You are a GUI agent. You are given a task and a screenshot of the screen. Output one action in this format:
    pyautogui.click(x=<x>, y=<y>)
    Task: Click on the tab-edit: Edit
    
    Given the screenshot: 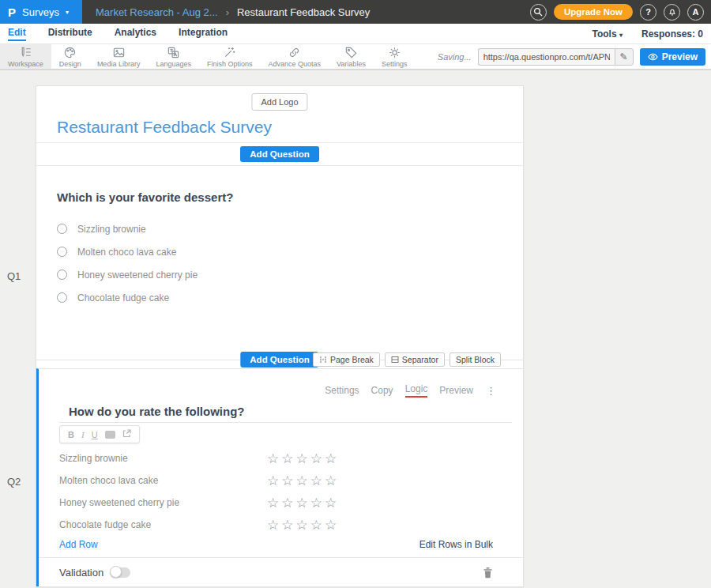 What is the action you would take?
    pyautogui.click(x=17, y=34)
    